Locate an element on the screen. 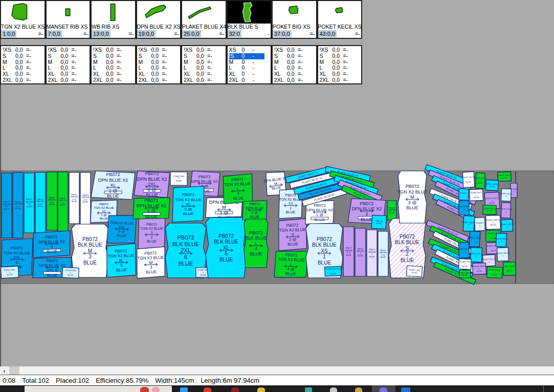 The width and height of the screenshot is (554, 392). marker-piece: PB072TGN X2 BLUEM3 @BLUE is located at coordinates (412, 197).